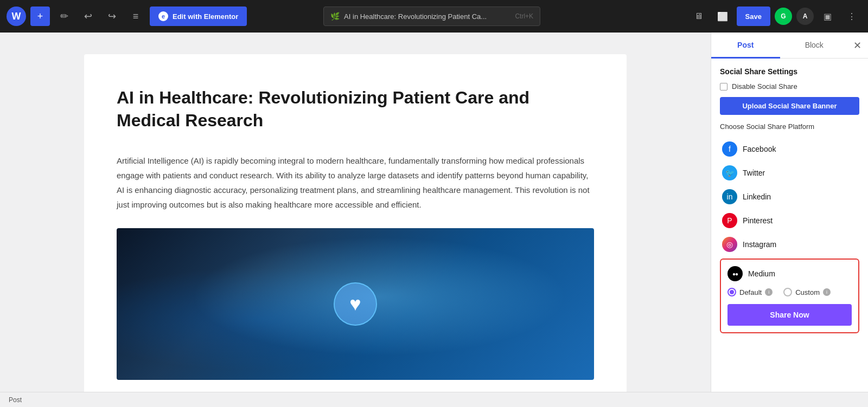 The width and height of the screenshot is (868, 407). Describe the element at coordinates (730, 197) in the screenshot. I see `linkedin-icon: in` at that location.